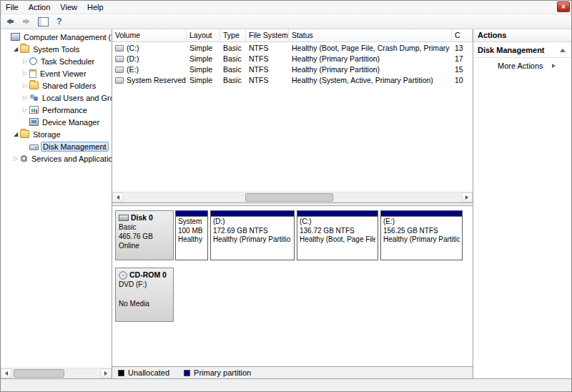  I want to click on partition-text-line: Healthy, so click(192, 240).